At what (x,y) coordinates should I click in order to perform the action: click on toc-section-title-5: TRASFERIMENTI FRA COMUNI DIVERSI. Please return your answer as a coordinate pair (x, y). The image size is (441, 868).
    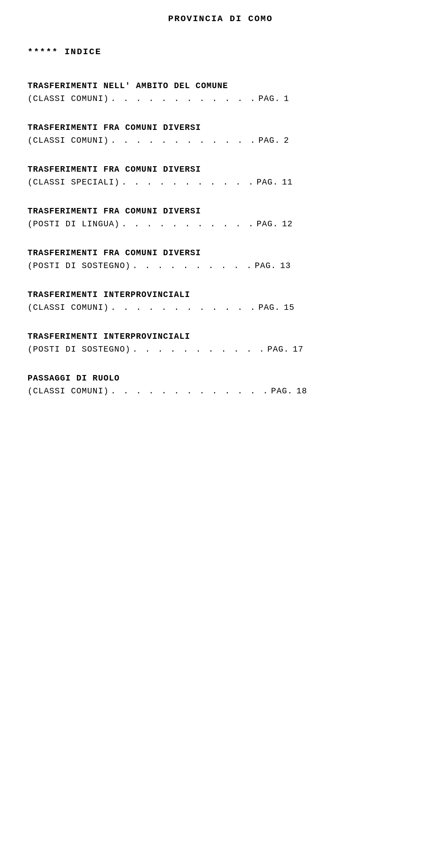
    Looking at the image, I should click on (220, 253).